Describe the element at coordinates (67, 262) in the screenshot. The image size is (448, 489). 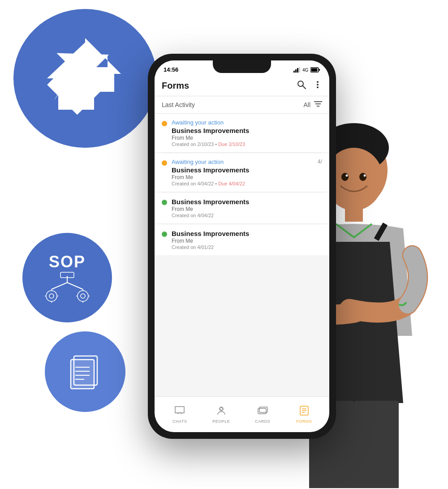
I see `sop-label: SOP` at that location.